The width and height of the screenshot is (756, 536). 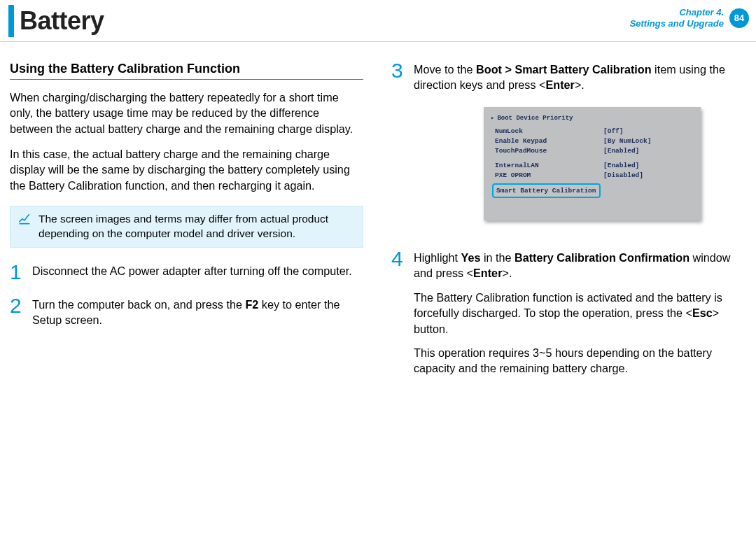 I want to click on step-4-body: Highlight Yes in the Battery Calibration…, so click(x=580, y=313).